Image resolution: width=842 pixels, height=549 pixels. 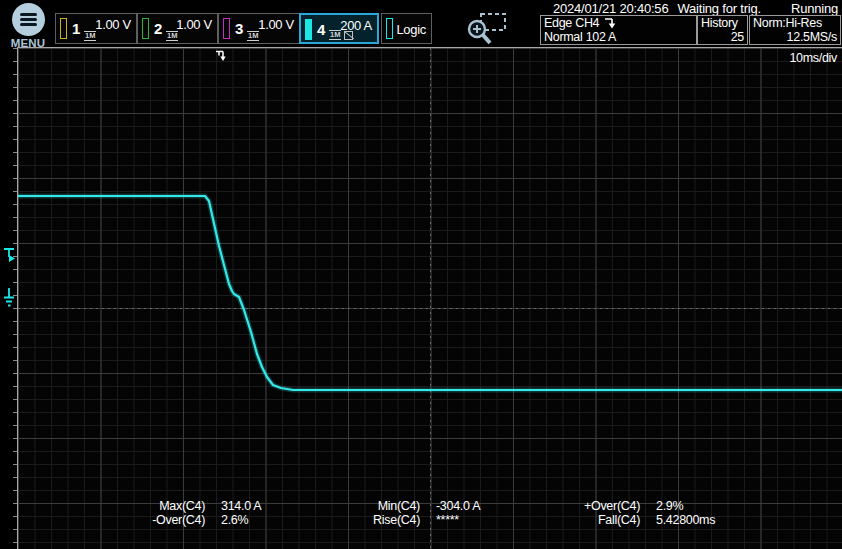 I want to click on timebase-label: 10ms/div, so click(x=813, y=58).